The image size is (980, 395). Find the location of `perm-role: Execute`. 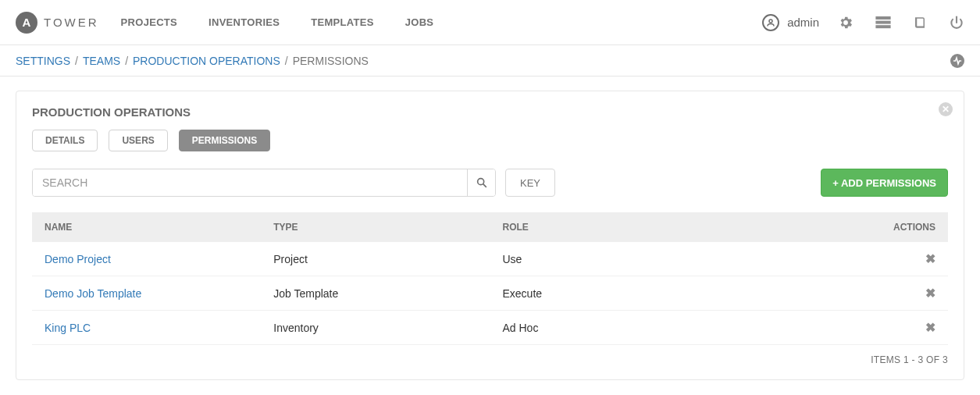

perm-role: Execute is located at coordinates (673, 294).